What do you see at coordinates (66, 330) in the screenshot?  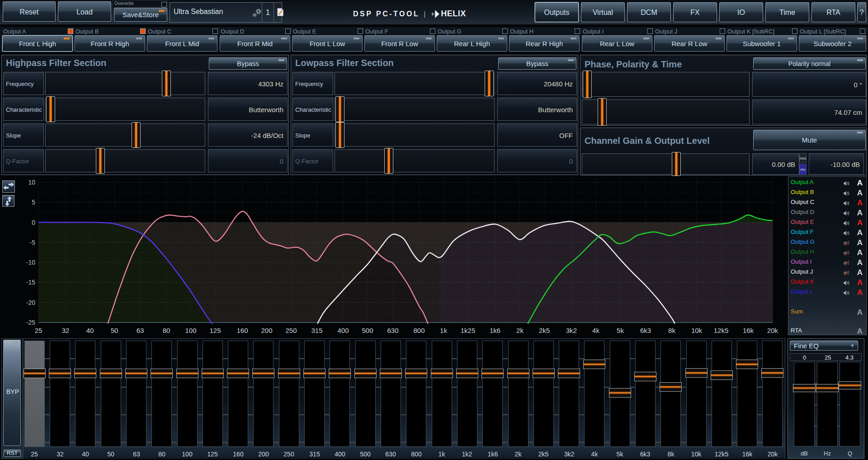 I see `svg-text: 32` at bounding box center [66, 330].